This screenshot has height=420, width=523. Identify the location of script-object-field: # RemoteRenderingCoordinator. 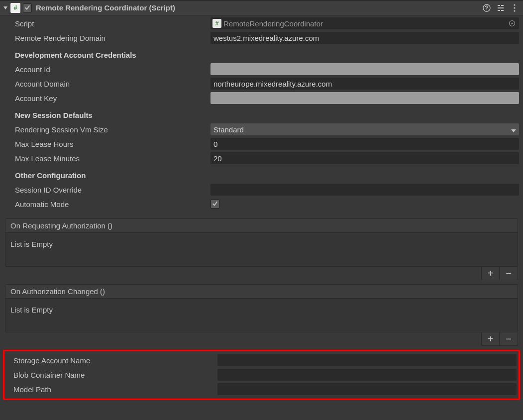
(365, 23).